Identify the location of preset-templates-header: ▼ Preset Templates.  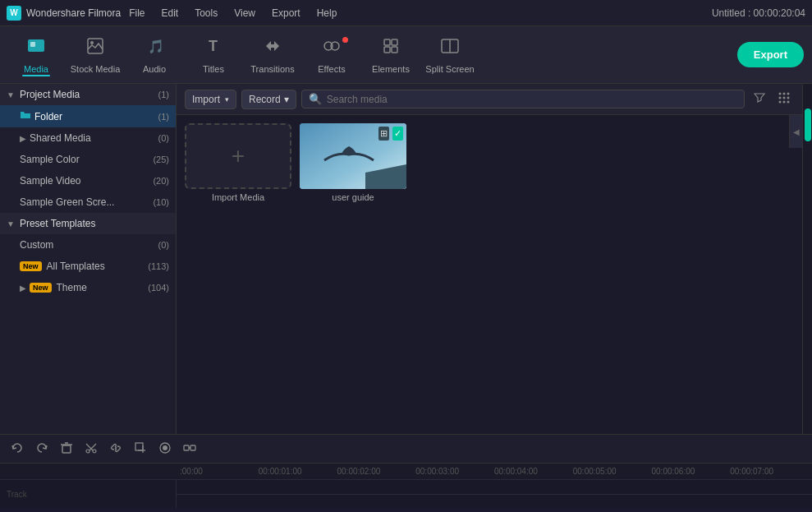
(88, 224).